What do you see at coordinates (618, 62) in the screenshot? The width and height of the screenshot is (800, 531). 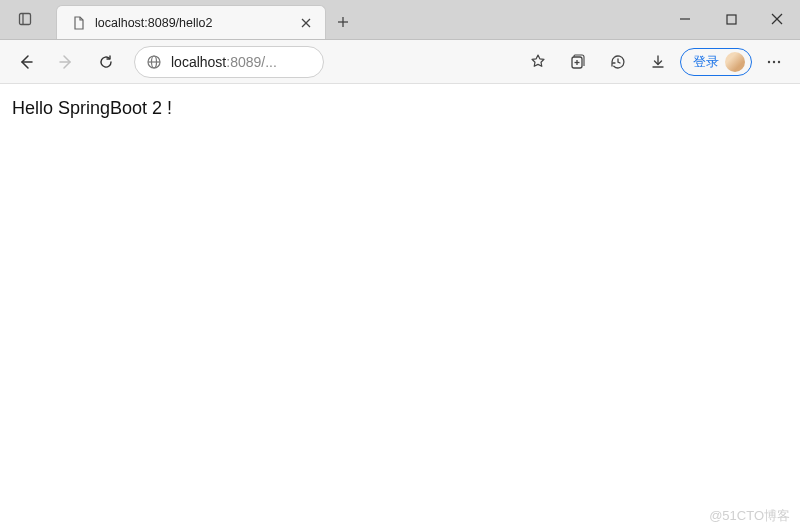 I see `history-icon` at bounding box center [618, 62].